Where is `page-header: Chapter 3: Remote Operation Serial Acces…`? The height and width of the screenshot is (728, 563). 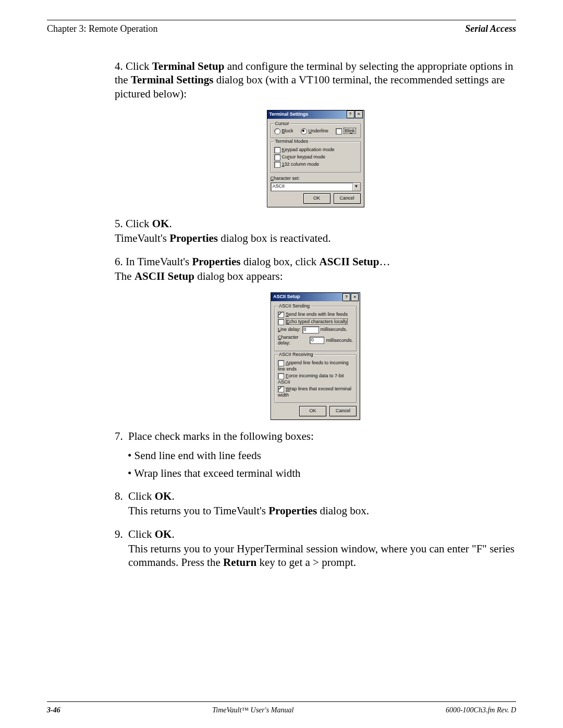
page-header: Chapter 3: Remote Operation Serial Acces… is located at coordinates (282, 29).